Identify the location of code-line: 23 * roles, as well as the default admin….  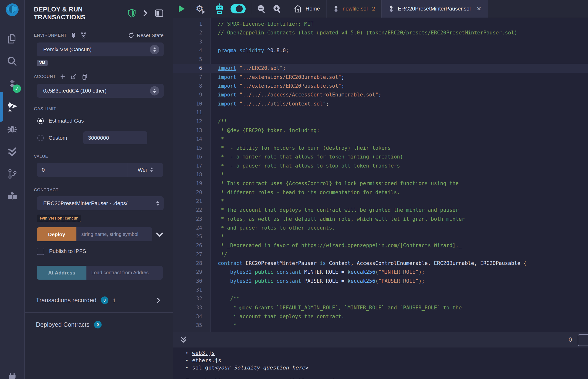
(381, 219).